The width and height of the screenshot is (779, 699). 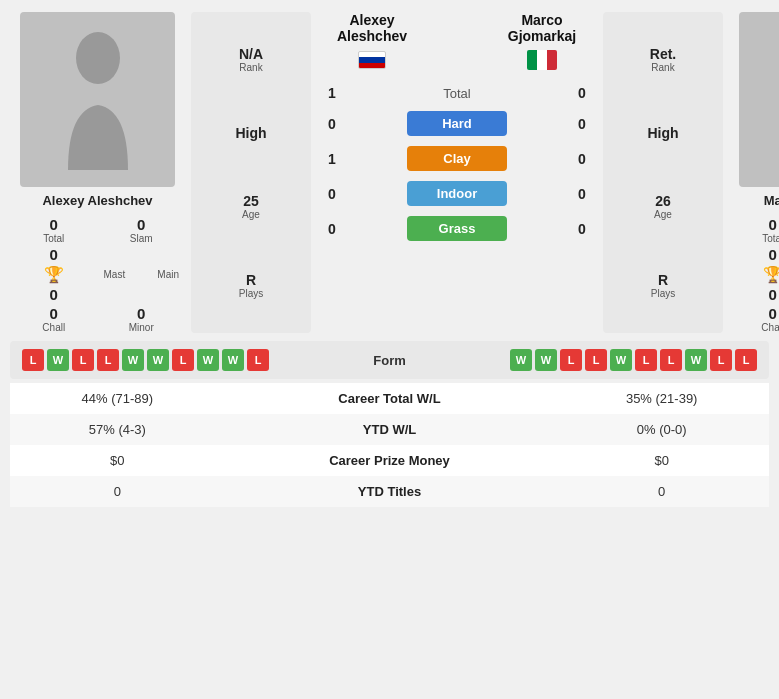 What do you see at coordinates (594, 360) in the screenshot?
I see `right-form-badges: WWLLWLLWLL` at bounding box center [594, 360].